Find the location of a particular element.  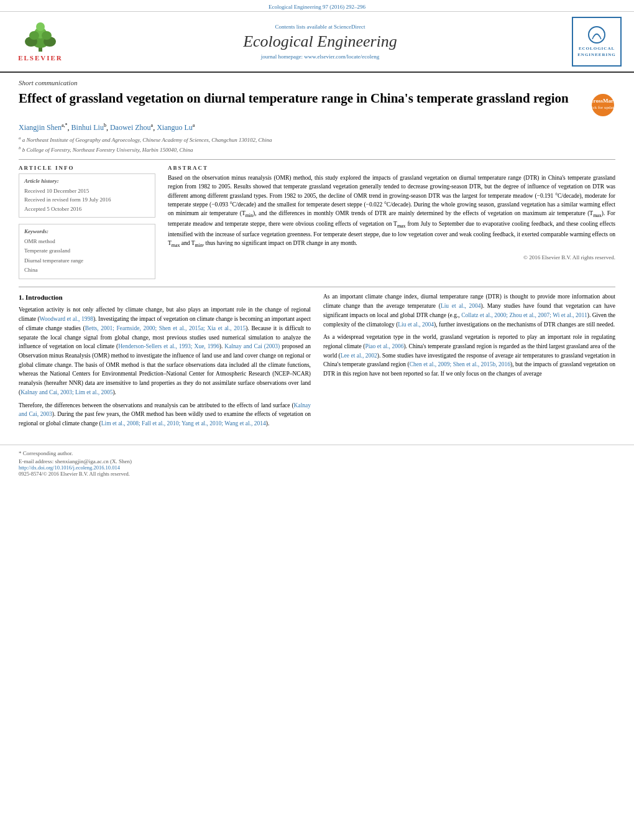

intro-para-1: Vegetation activity is not only affected… is located at coordinates (165, 351).